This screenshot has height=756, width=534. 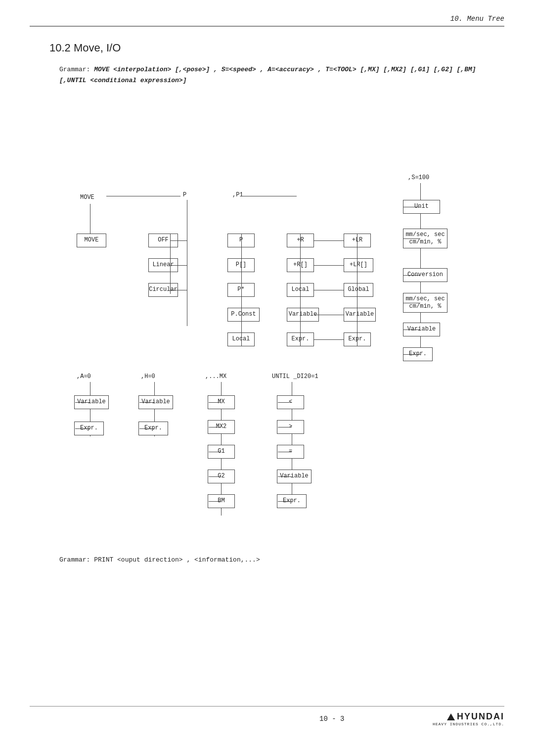 I want to click on section-title: 10.2 Move, I/O, so click(x=277, y=48).